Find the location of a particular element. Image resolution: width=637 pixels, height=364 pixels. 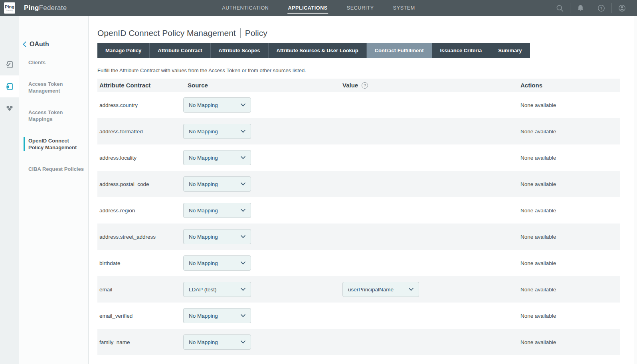

attribute-name: address.street_address is located at coordinates (140, 237).